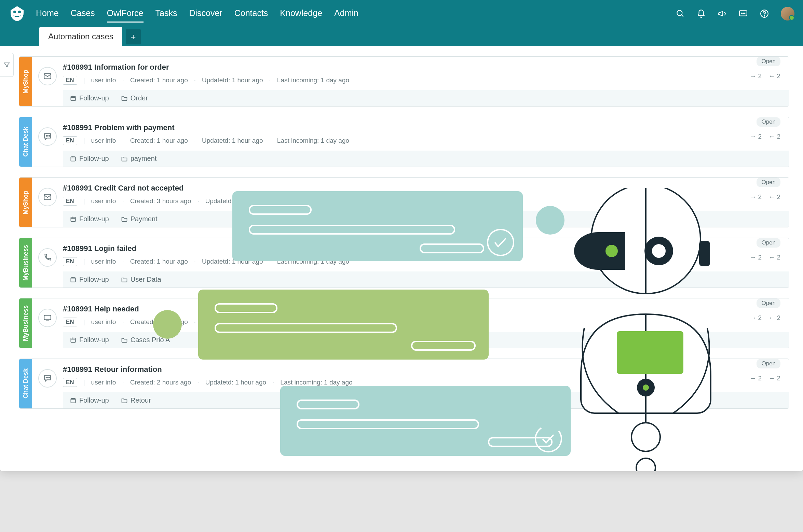 The height and width of the screenshot is (532, 803). I want to click on case-card: MyBusiness #108991 Help needed EN | user…, so click(404, 323).